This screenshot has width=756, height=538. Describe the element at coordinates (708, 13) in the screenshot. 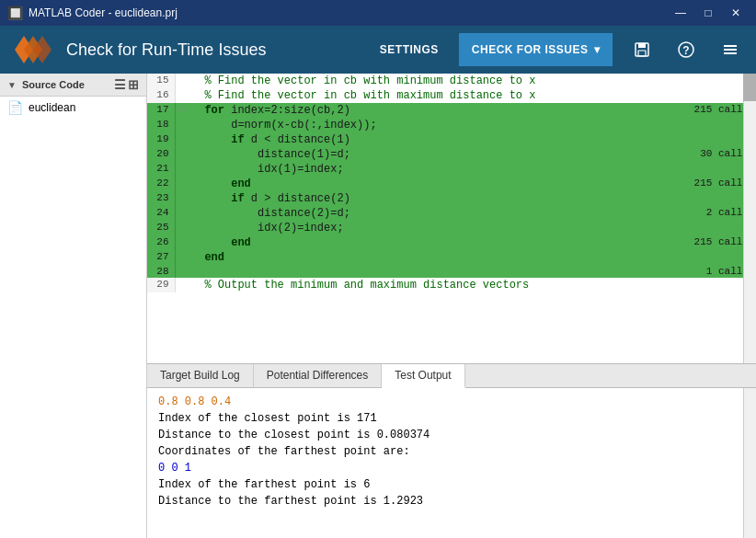

I see `title-bar-controls: — □ ✕` at that location.